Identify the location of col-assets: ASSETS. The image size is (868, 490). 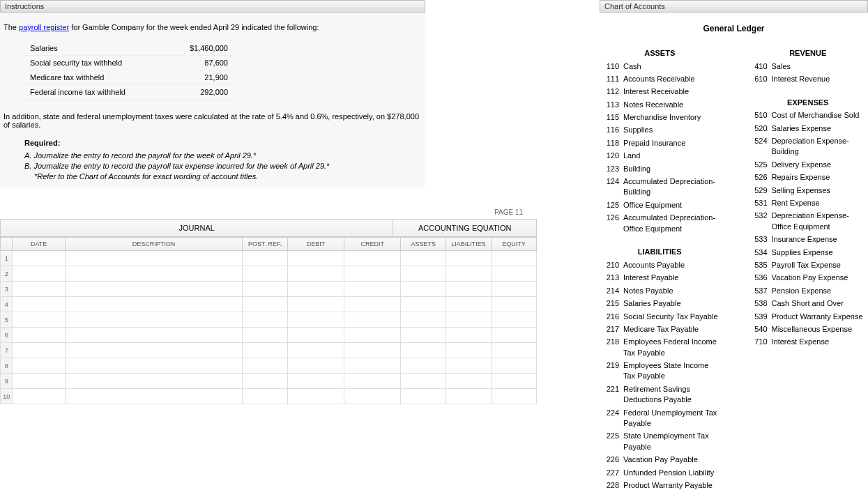
(424, 244).